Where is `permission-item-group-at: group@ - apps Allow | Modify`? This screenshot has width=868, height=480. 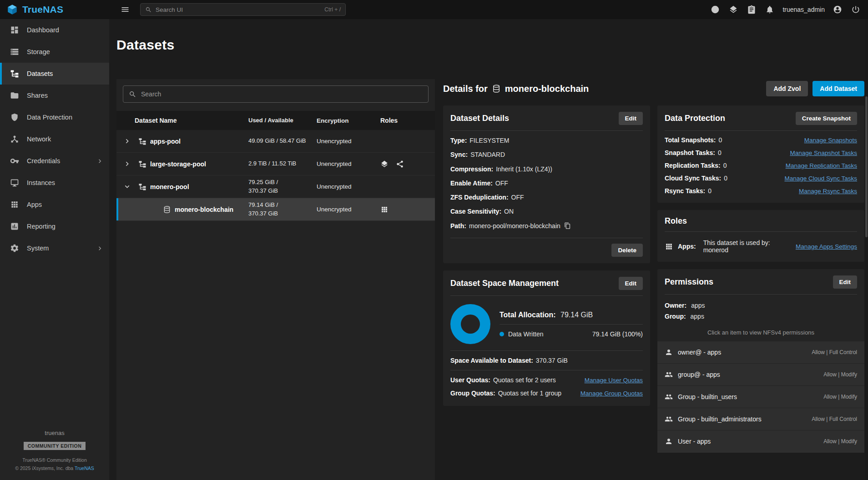 permission-item-group-at: group@ - apps Allow | Modify is located at coordinates (761, 375).